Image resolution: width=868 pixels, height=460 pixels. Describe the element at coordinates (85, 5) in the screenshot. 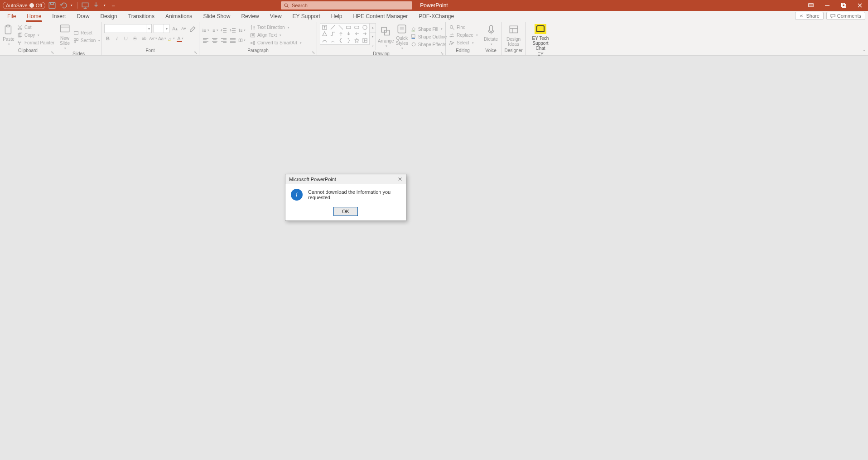

I see `present-icon` at that location.